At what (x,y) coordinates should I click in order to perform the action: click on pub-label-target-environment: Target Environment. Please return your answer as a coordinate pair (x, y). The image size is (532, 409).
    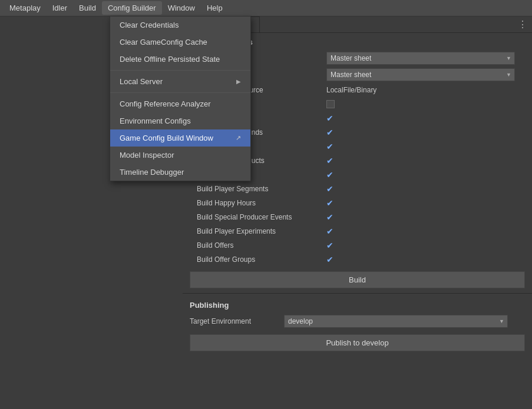
    Looking at the image, I should click on (237, 321).